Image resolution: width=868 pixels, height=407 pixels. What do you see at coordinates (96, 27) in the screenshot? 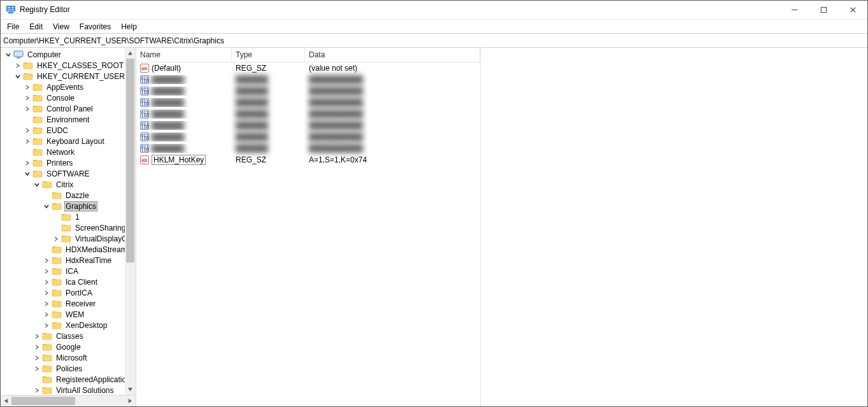
I see `menu-favorites: Favorites` at bounding box center [96, 27].